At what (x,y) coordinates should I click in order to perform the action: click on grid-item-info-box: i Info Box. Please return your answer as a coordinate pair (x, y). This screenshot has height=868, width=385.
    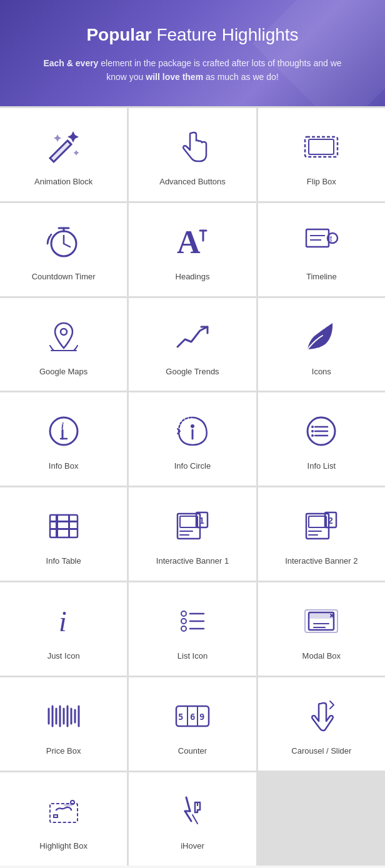
    Looking at the image, I should click on (64, 439).